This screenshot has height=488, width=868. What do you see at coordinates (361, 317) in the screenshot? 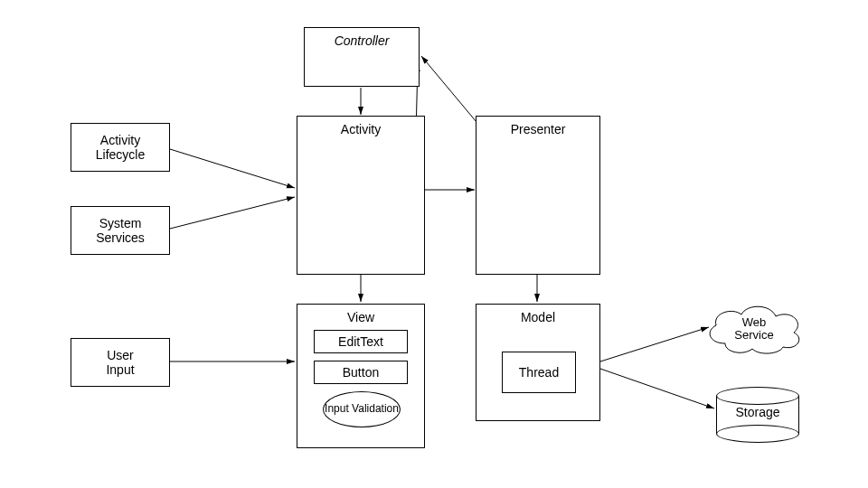
I see `view-label: View` at bounding box center [361, 317].